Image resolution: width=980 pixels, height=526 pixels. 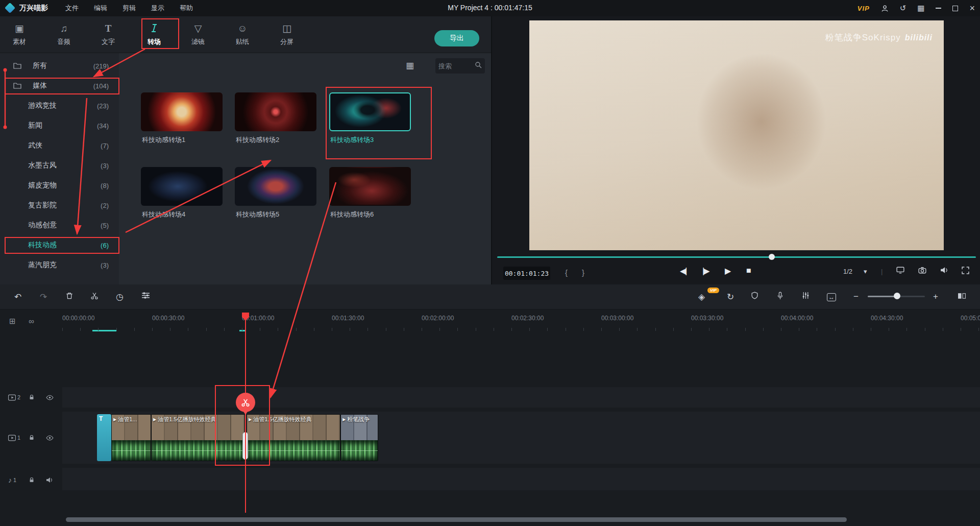 What do you see at coordinates (186, 8) in the screenshot?
I see `menu-help: 帮助` at bounding box center [186, 8].